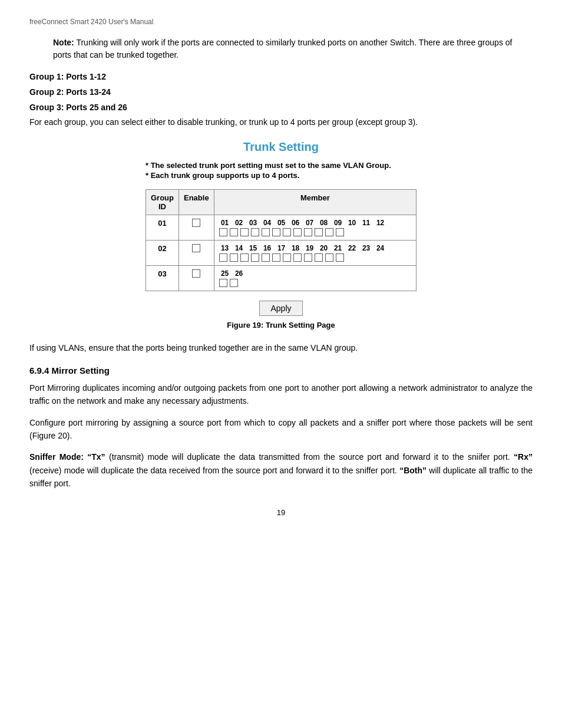 This screenshot has height=728, width=562. I want to click on member-checkbox-g1-p7, so click(287, 232).